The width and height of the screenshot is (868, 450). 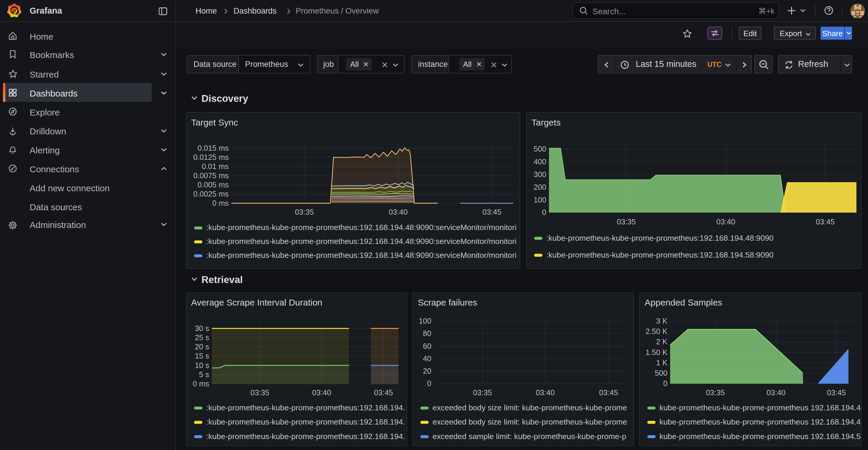 I want to click on svg-text:exceeded sample limit: kube-pr: exceeded sample limit: kube-prometheus-k…, so click(x=530, y=436).